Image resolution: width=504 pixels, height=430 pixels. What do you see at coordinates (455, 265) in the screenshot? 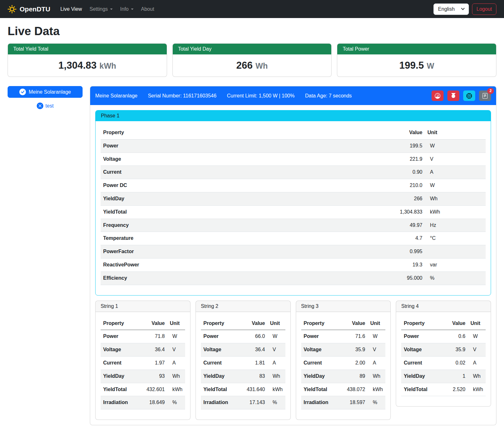
I see `unit-cell: var` at bounding box center [455, 265].